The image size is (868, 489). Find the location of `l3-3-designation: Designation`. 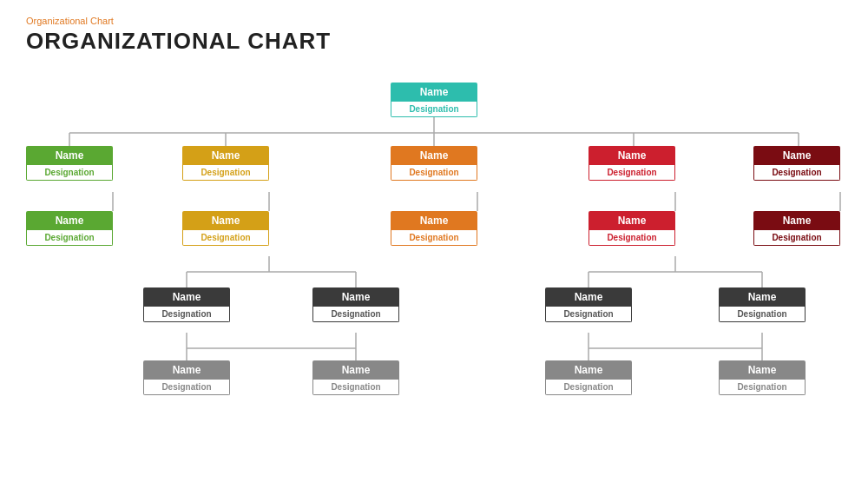

l3-3-designation: Designation is located at coordinates (762, 314).